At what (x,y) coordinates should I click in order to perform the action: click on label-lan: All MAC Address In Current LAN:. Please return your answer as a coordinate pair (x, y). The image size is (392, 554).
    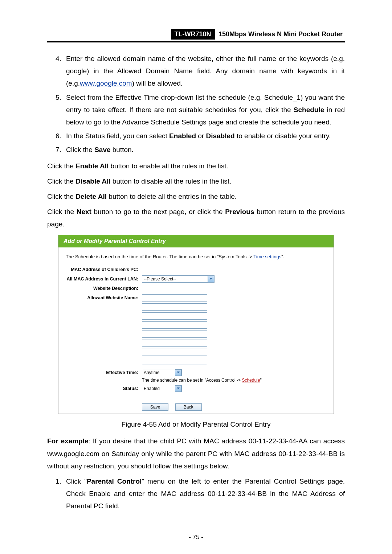
    Looking at the image, I should click on (104, 279).